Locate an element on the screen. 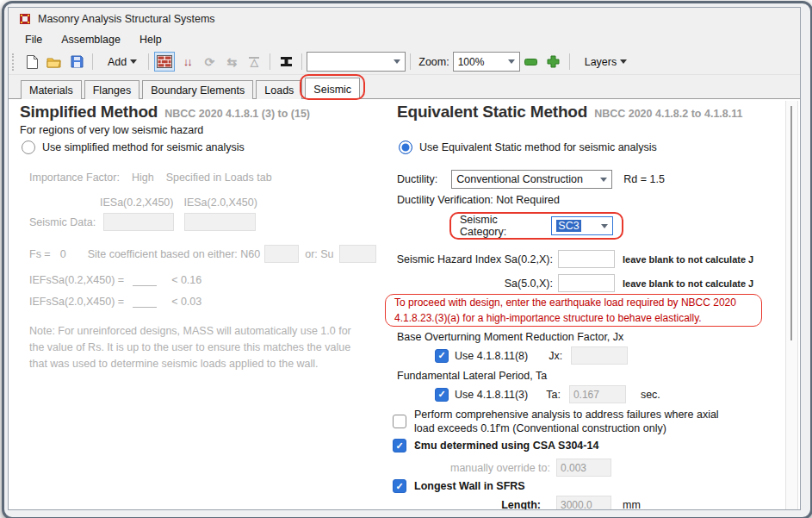 The width and height of the screenshot is (812, 518). emu-checkbox is located at coordinates (400, 446).